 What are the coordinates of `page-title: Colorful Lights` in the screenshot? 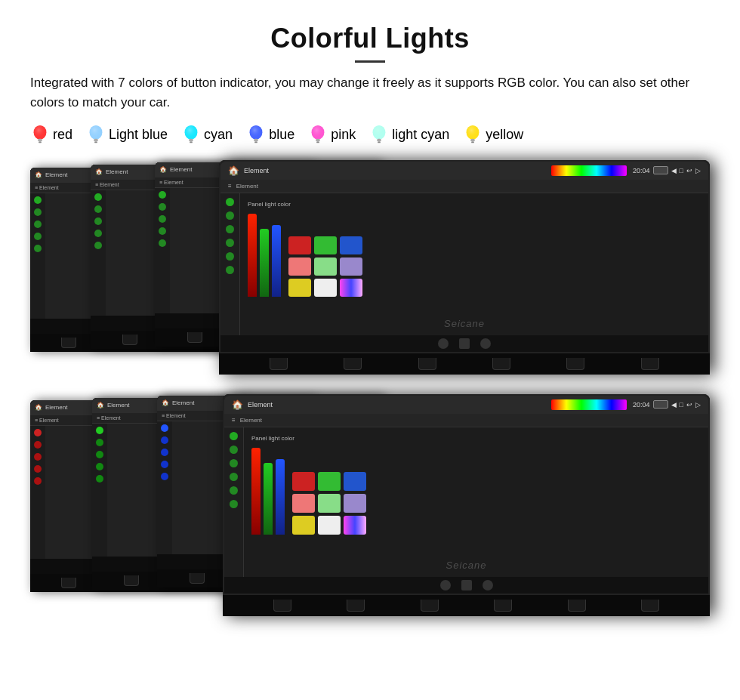 It's located at (370, 39).